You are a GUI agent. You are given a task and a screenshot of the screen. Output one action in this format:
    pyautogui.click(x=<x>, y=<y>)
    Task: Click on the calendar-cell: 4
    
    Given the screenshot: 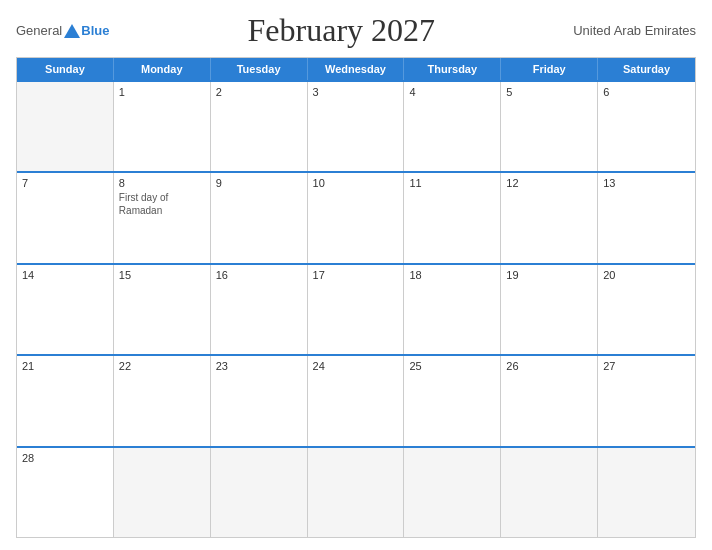 What is the action you would take?
    pyautogui.click(x=452, y=126)
    